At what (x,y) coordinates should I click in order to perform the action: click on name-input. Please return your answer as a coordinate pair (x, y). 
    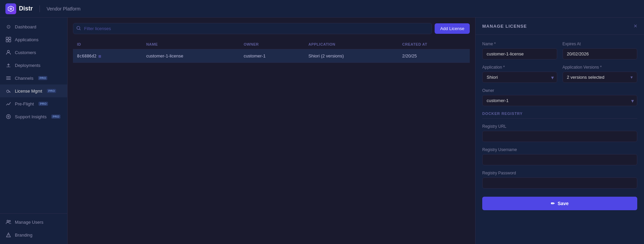
    Looking at the image, I should click on (520, 54).